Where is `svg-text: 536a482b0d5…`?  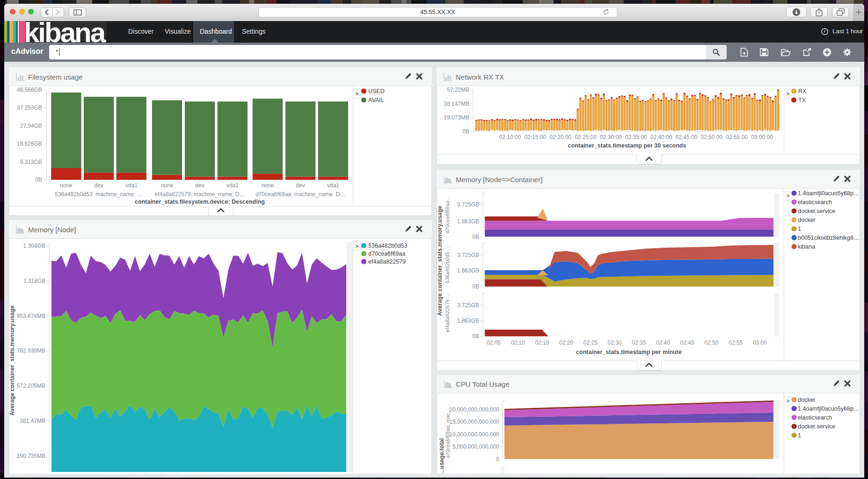
svg-text: 536a482b0d5… is located at coordinates (447, 265).